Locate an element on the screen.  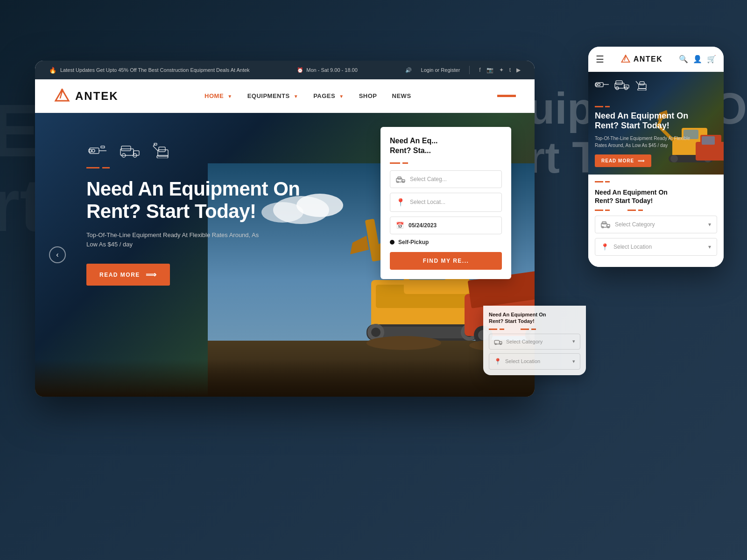
hero-equipment-icons is located at coordinates (198, 150).